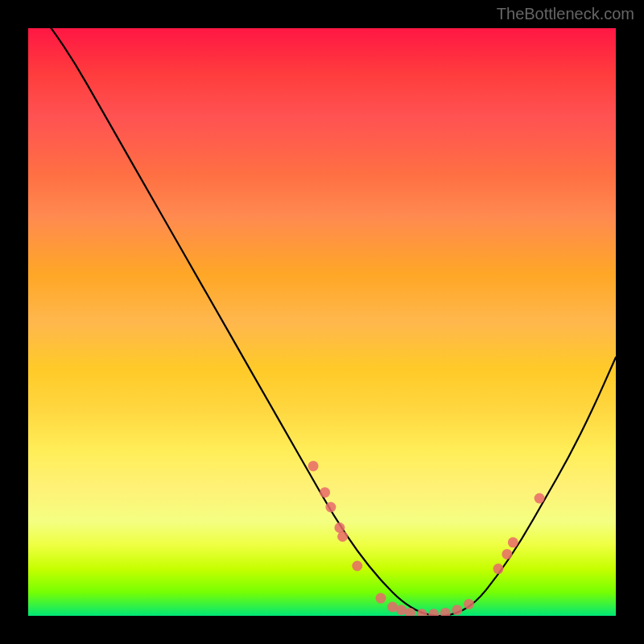 This screenshot has height=644, width=644. What do you see at coordinates (427, 538) in the screenshot?
I see `data-markers` at bounding box center [427, 538].